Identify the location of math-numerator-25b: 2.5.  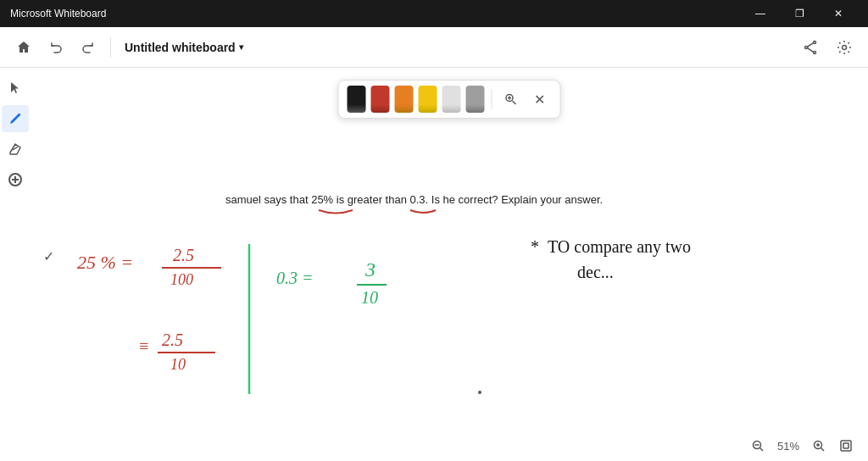
(173, 340).